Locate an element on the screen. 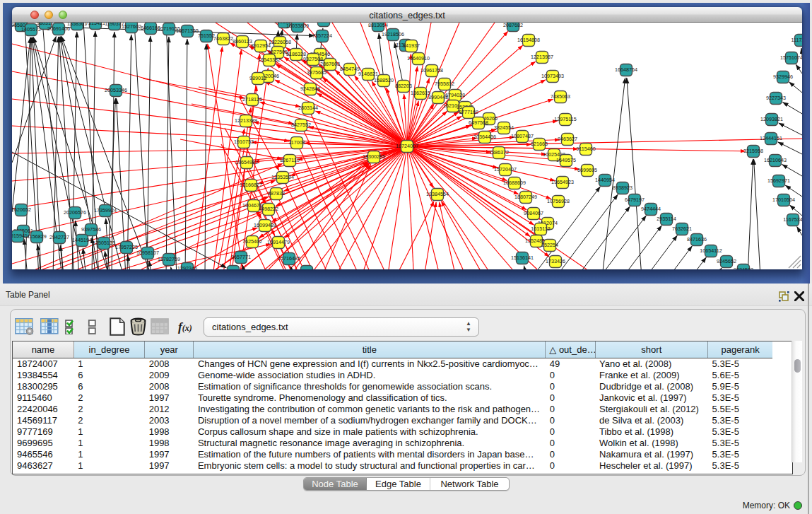 The height and width of the screenshot is (514, 812). svg-text: 18300295 is located at coordinates (374, 157).